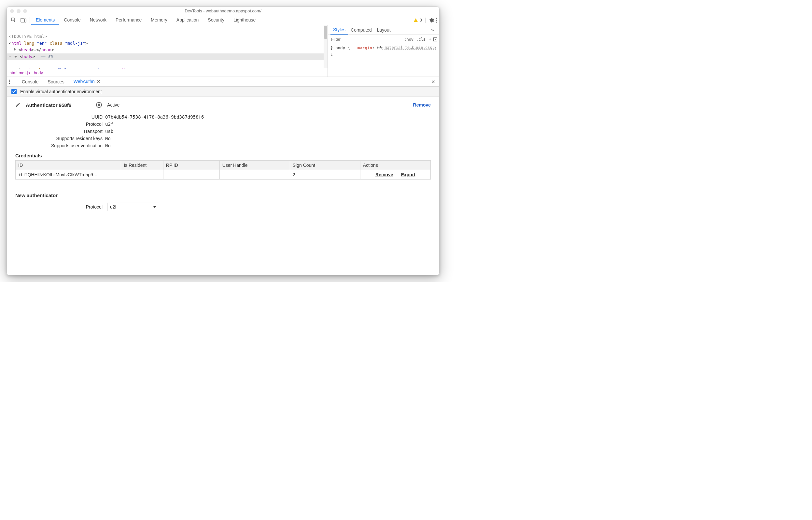 Image resolution: width=812 pixels, height=520 pixels. What do you see at coordinates (325, 175) in the screenshot?
I see `cell-signcount: 2` at bounding box center [325, 175].